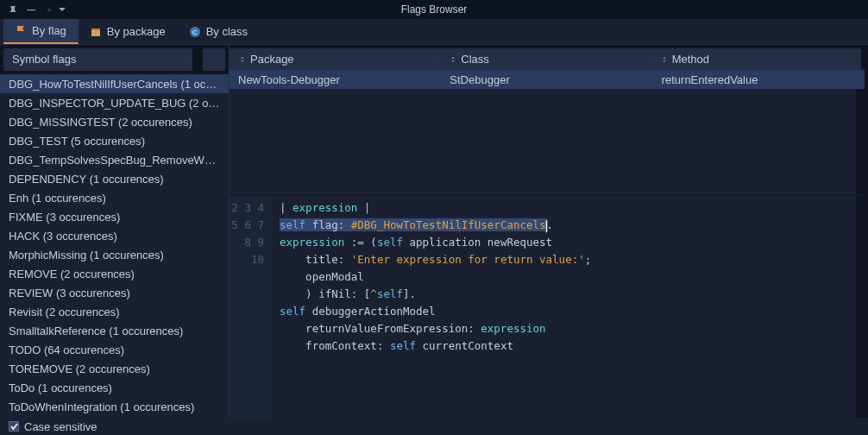  I want to click on tab-label: By class, so click(227, 31).